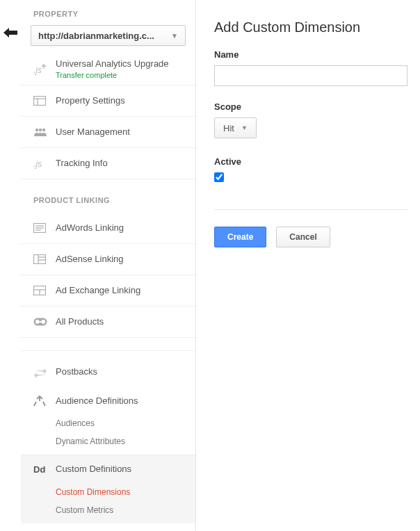 The width and height of the screenshot is (420, 531). I want to click on nav-all-products: All Products, so click(108, 322).